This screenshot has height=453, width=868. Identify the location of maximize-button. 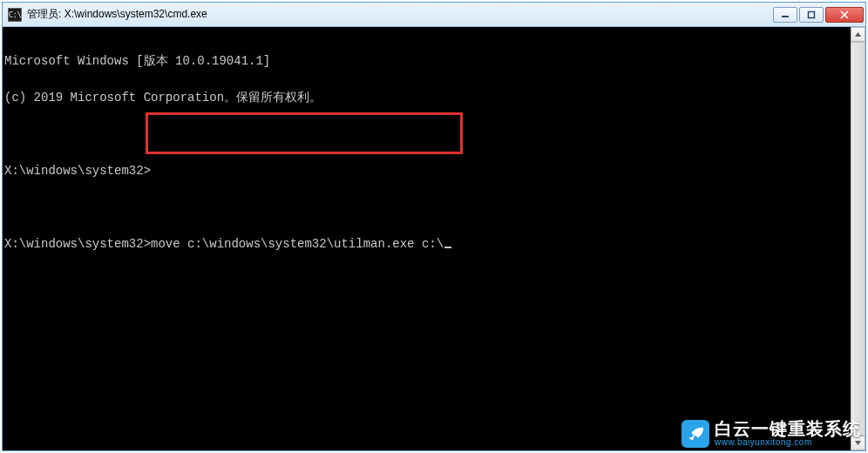
(811, 15).